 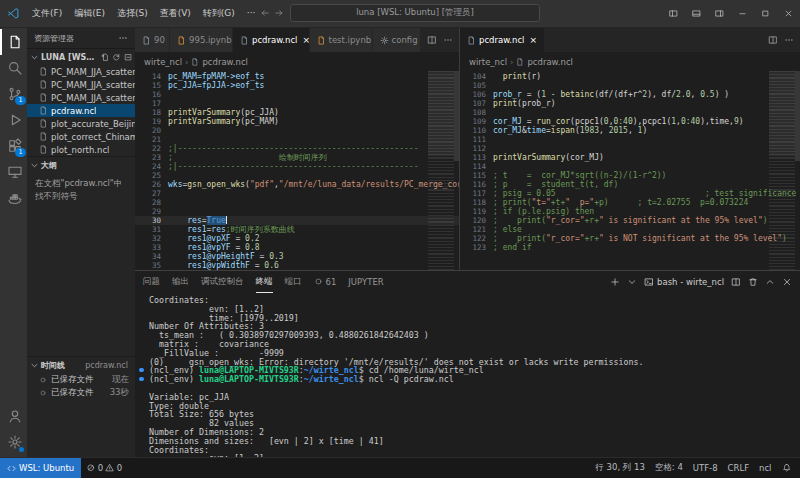 I want to click on scrollbar-left, so click(x=456, y=116).